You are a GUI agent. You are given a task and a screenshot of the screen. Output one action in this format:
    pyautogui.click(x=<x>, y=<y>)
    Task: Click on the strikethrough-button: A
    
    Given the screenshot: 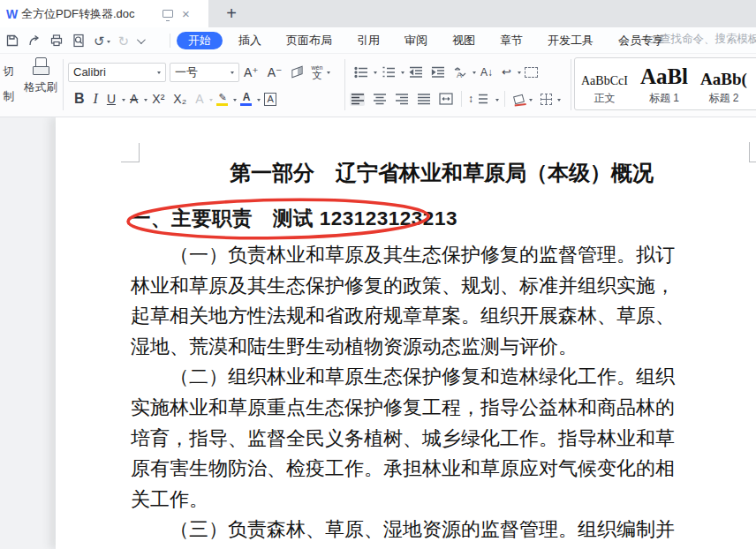 What is the action you would take?
    pyautogui.click(x=134, y=99)
    